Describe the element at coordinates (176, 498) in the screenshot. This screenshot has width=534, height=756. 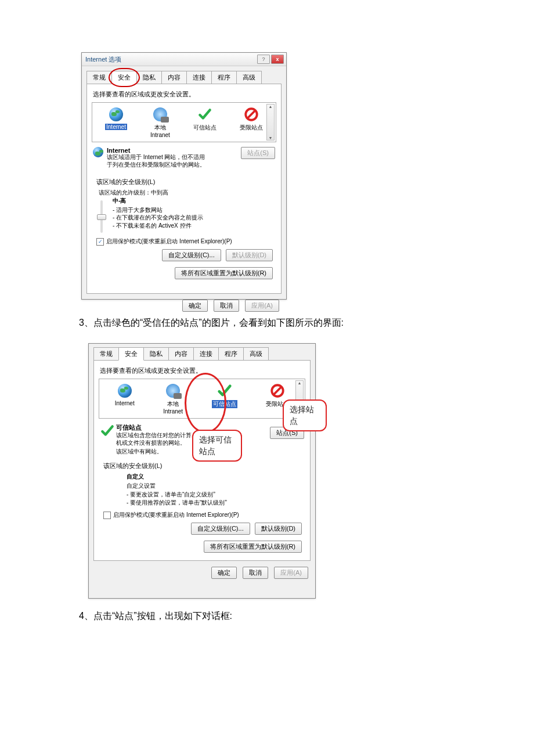
I see `level-bullets: 要更改设置，请单击“自定义级别” 要使用推荐的设置，请单击“默认级别”` at that location.